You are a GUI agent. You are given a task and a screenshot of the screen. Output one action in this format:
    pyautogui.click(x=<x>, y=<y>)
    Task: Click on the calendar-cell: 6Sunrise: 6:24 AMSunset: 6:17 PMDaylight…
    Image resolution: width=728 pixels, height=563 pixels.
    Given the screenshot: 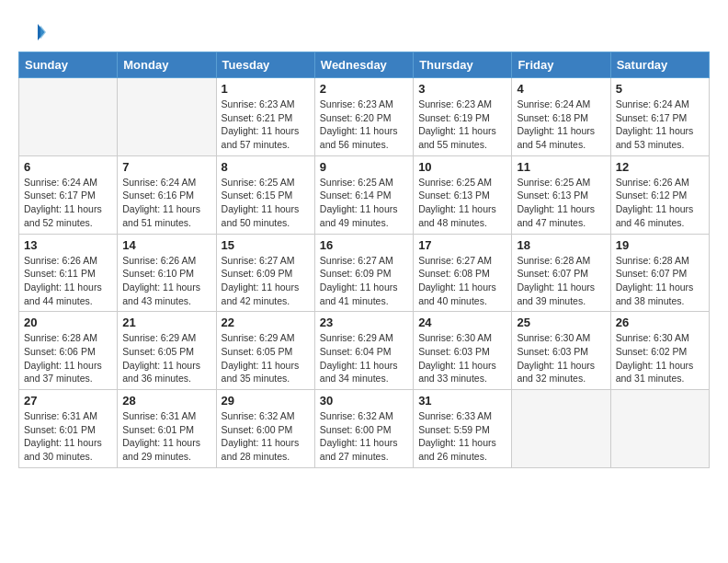 What is the action you would take?
    pyautogui.click(x=68, y=195)
    